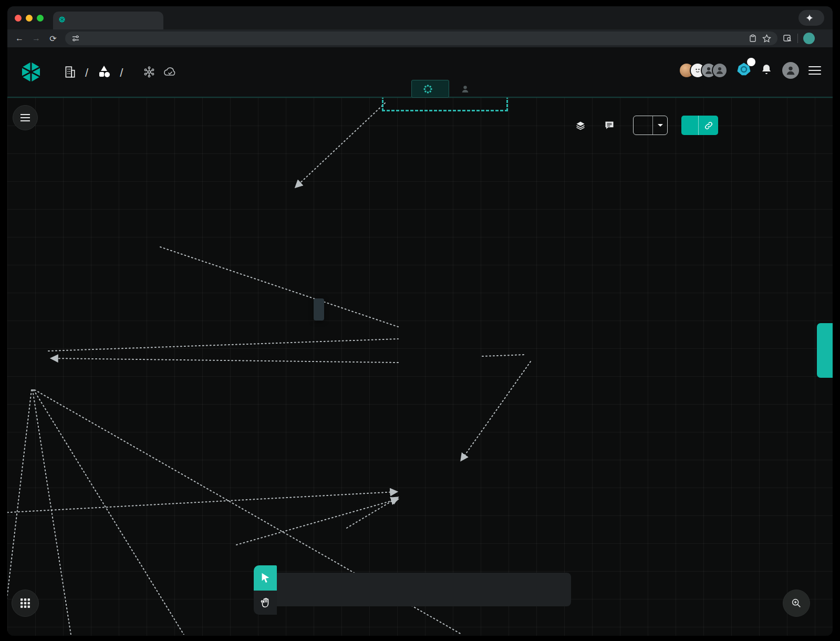  Describe the element at coordinates (690, 125) in the screenshot. I see `share-label` at that location.